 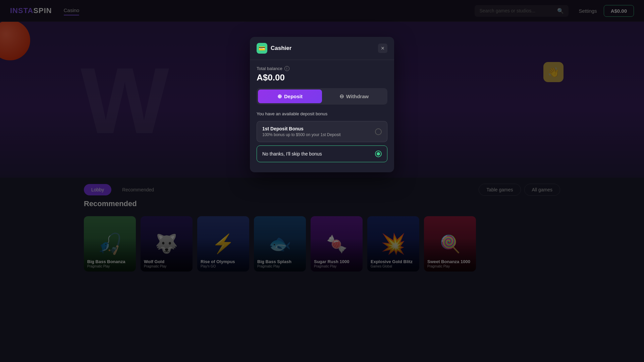 I want to click on dialog-title: Cashier, so click(x=324, y=48).